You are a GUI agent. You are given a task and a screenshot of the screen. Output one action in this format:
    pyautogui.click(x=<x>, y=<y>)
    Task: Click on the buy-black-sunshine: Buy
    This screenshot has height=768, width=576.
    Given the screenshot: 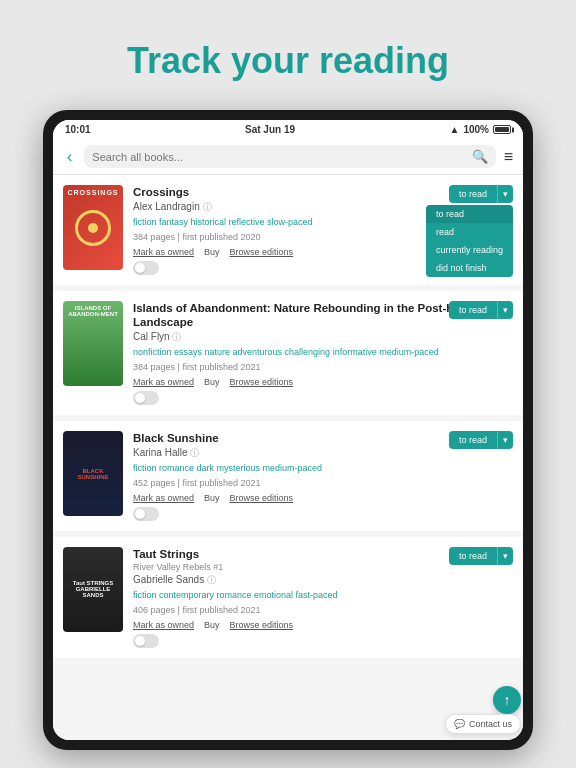 What is the action you would take?
    pyautogui.click(x=212, y=498)
    